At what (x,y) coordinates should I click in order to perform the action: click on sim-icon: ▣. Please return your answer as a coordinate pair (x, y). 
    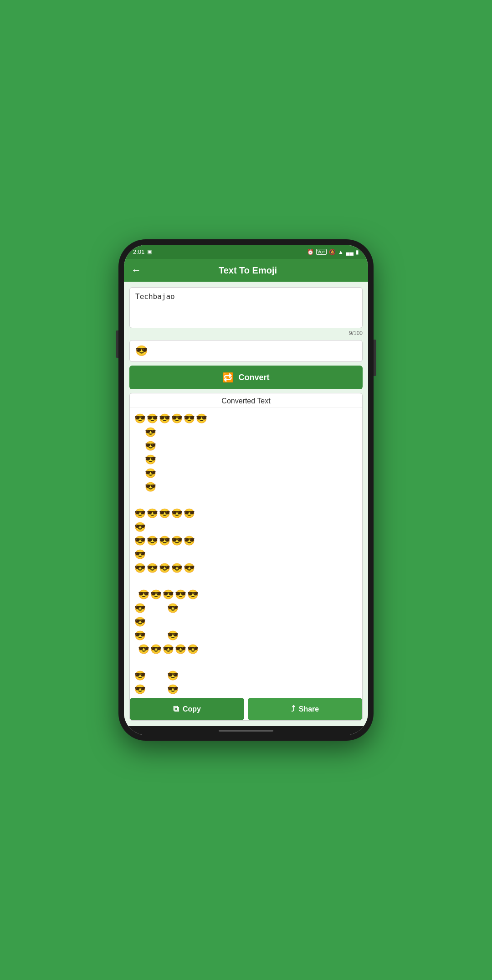
    Looking at the image, I should click on (149, 252).